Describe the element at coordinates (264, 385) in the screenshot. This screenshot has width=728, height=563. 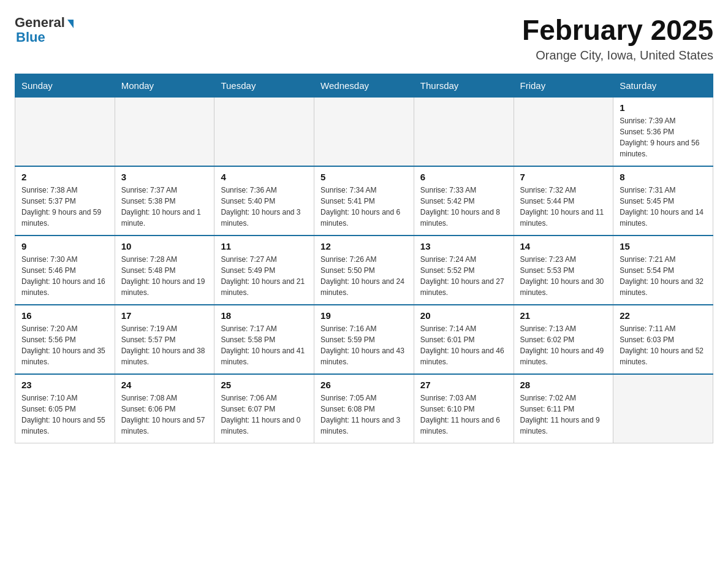
I see `day-number: 25` at that location.